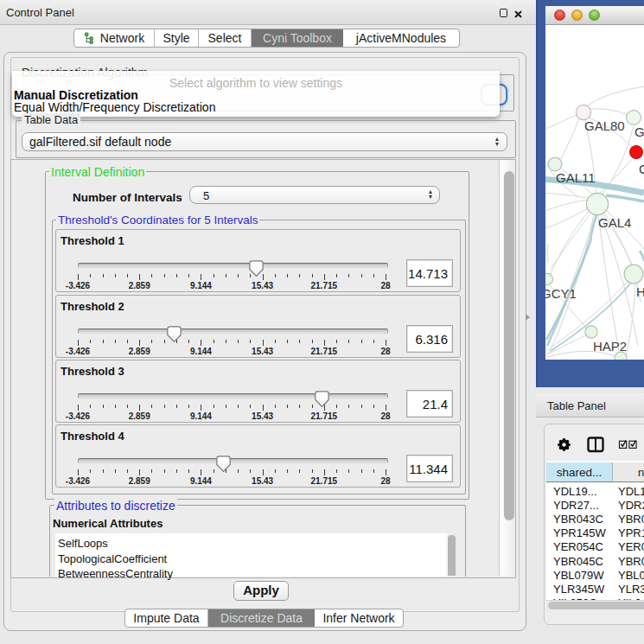 The image size is (644, 644). What do you see at coordinates (605, 126) in the screenshot?
I see `svg-text: GAL80` at bounding box center [605, 126].